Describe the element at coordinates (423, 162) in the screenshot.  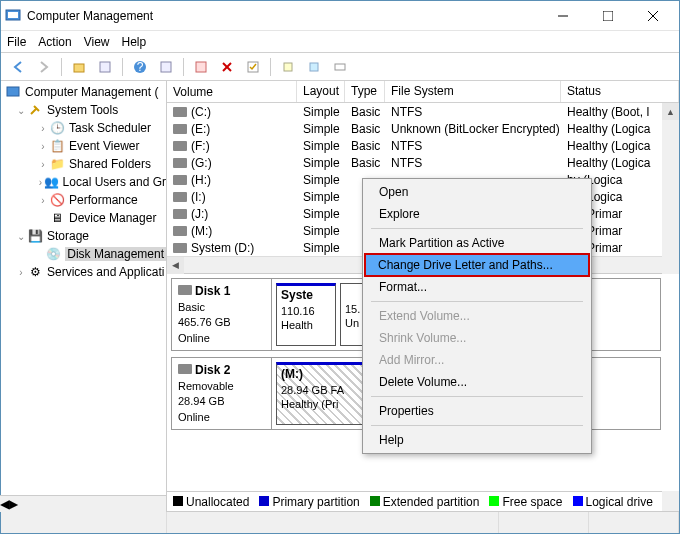
I see `table-row: (G:)SimpleBasicNTFSHealthy (Logica` at that location.